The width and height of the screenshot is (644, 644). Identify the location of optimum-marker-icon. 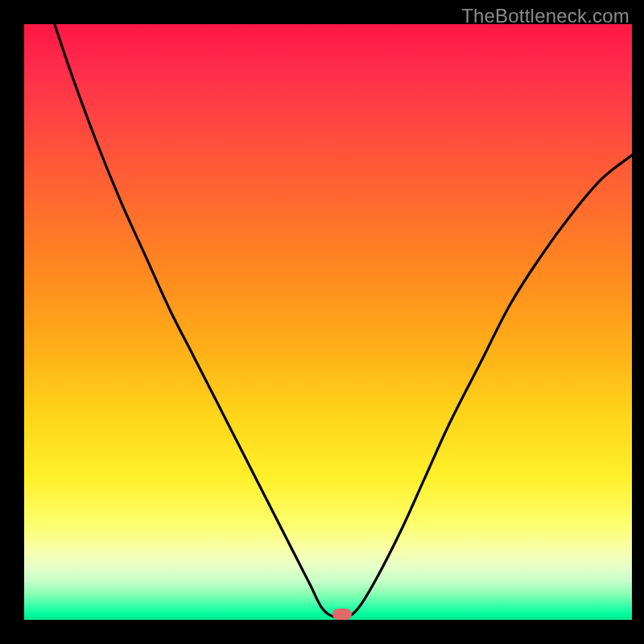
(342, 614).